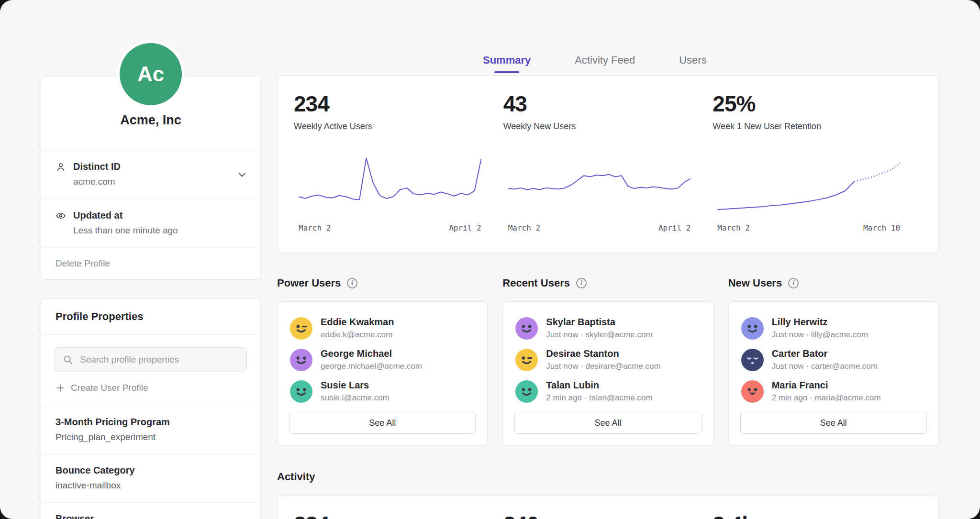 The height and width of the screenshot is (519, 980). I want to click on user-email: 2 min ago · maria@acme.com, so click(826, 398).